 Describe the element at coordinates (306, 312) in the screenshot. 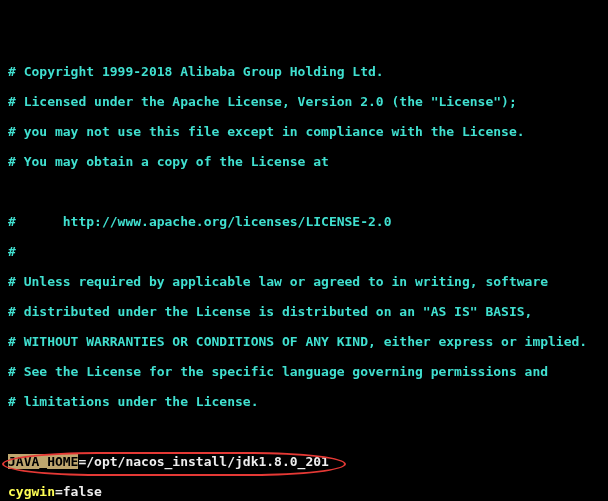

I see `license-line: # distributed under the License is distr…` at that location.